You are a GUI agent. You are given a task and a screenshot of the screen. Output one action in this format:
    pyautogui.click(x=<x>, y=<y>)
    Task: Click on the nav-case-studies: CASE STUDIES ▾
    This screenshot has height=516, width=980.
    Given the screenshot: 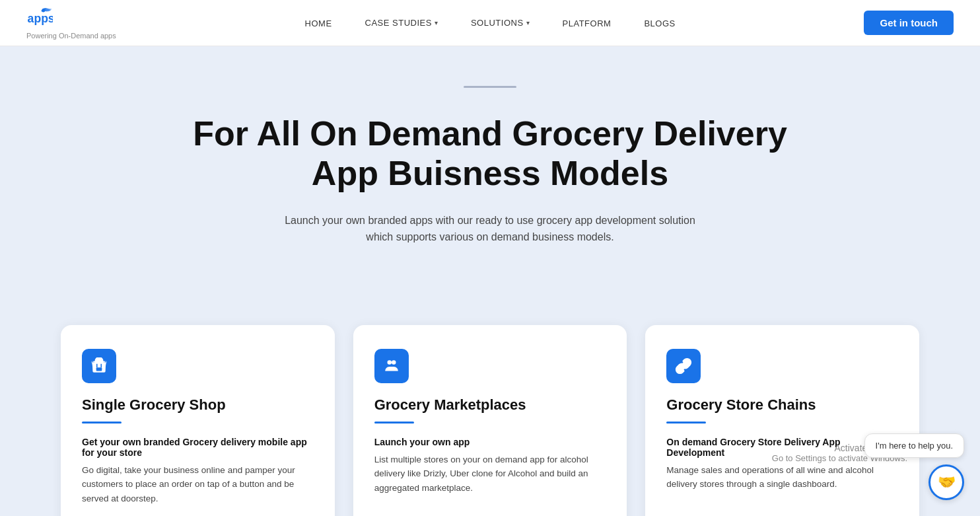 What is the action you would take?
    pyautogui.click(x=402, y=22)
    